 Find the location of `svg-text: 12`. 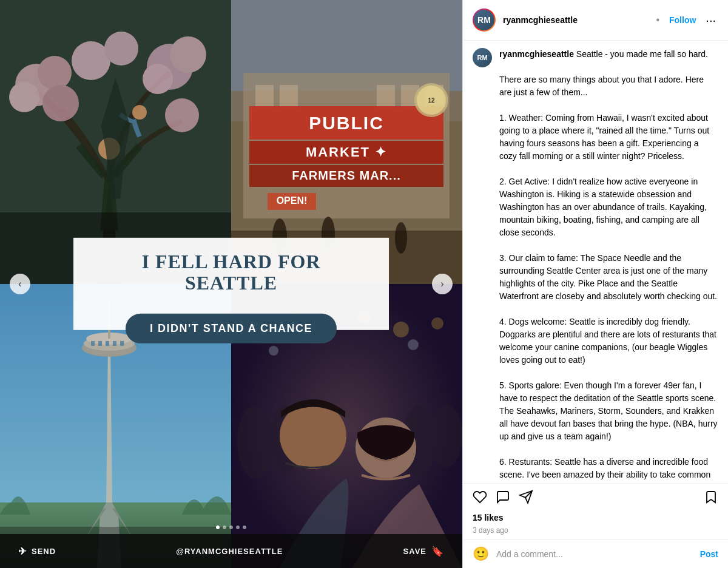

svg-text: 12 is located at coordinates (431, 101).